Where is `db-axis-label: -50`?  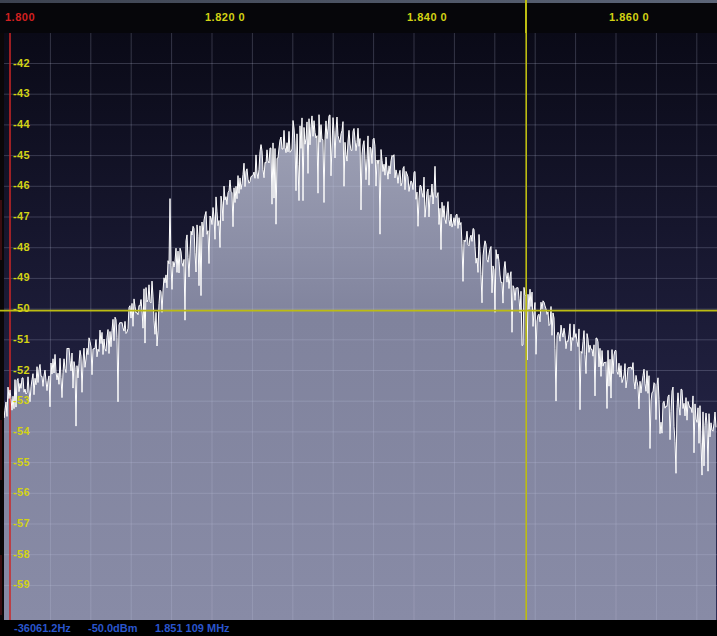
db-axis-label: -50 is located at coordinates (22, 308).